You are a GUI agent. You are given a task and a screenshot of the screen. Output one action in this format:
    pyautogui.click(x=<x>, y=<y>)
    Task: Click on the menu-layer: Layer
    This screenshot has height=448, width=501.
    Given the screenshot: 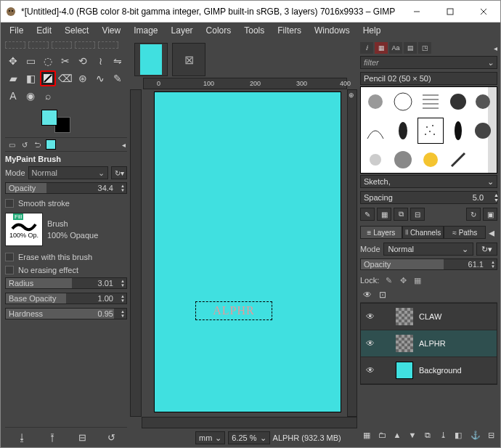 What is the action you would take?
    pyautogui.click(x=182, y=30)
    